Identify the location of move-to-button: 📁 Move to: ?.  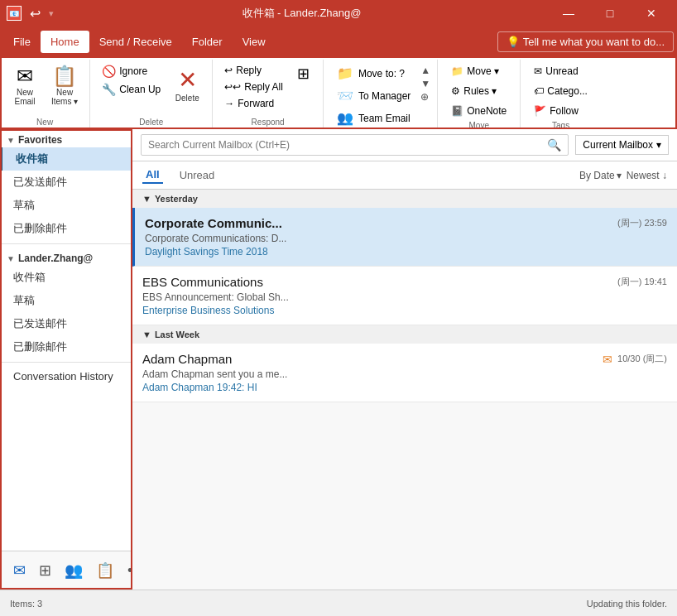
(374, 73).